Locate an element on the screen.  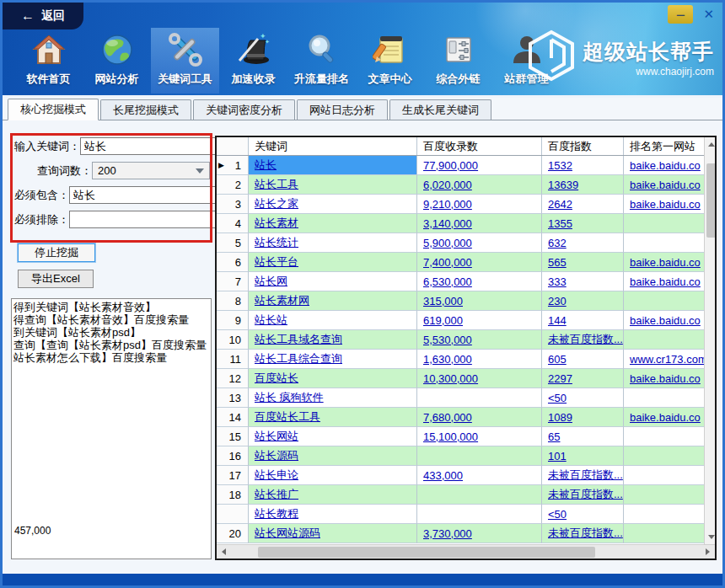
toolbar-item-7: 综合外链 is located at coordinates (459, 61).